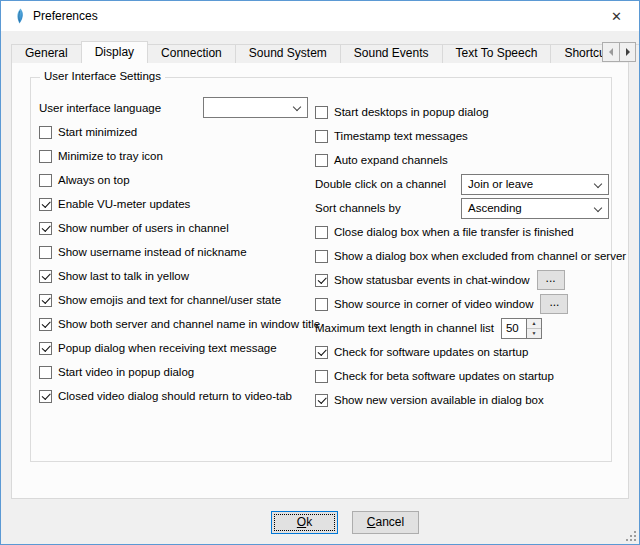  Describe the element at coordinates (288, 54) in the screenshot. I see `tab-sound-system: Sound System` at that location.